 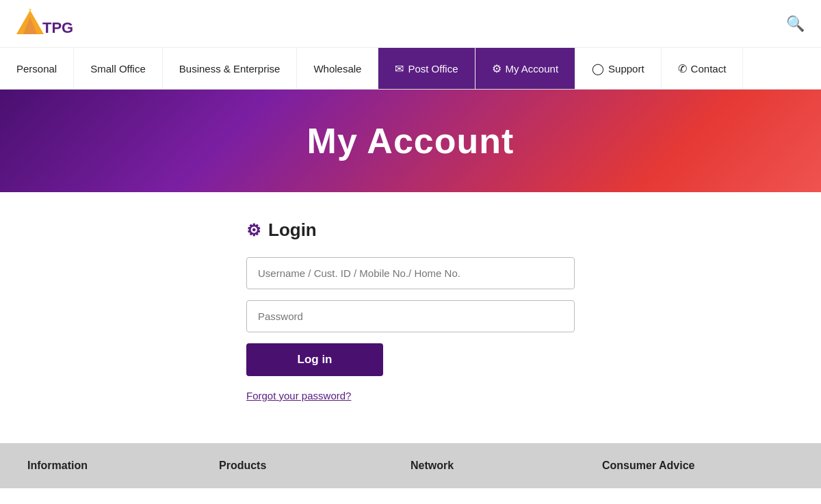 I want to click on footer-col-network: Network, so click(x=506, y=466).